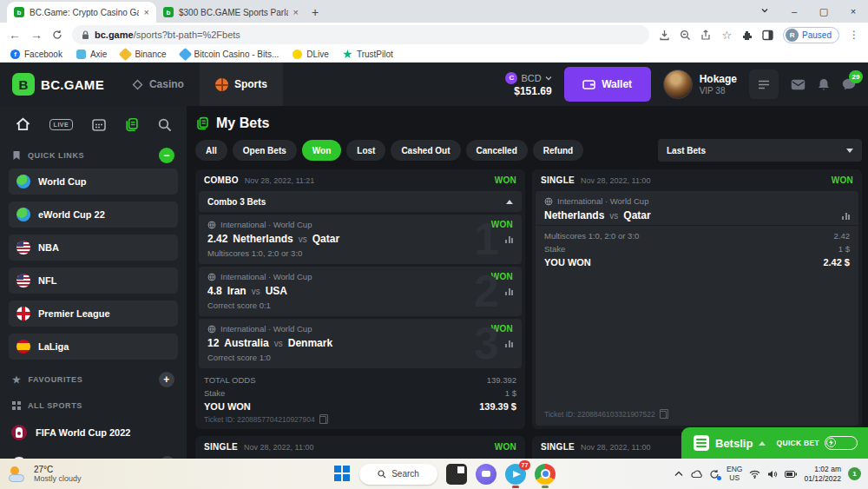  I want to click on telegram-icon: 77, so click(516, 474).